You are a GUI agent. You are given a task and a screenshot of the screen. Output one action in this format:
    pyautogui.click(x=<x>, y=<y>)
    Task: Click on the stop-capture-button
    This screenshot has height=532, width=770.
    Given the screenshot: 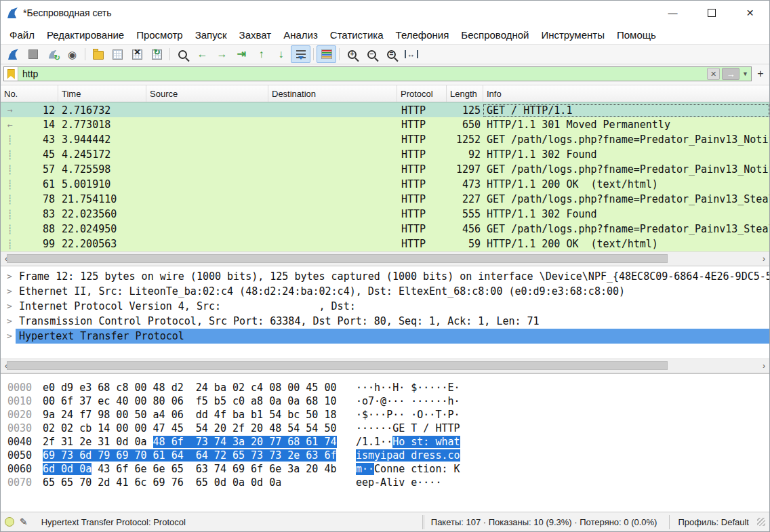 What is the action you would take?
    pyautogui.click(x=33, y=54)
    